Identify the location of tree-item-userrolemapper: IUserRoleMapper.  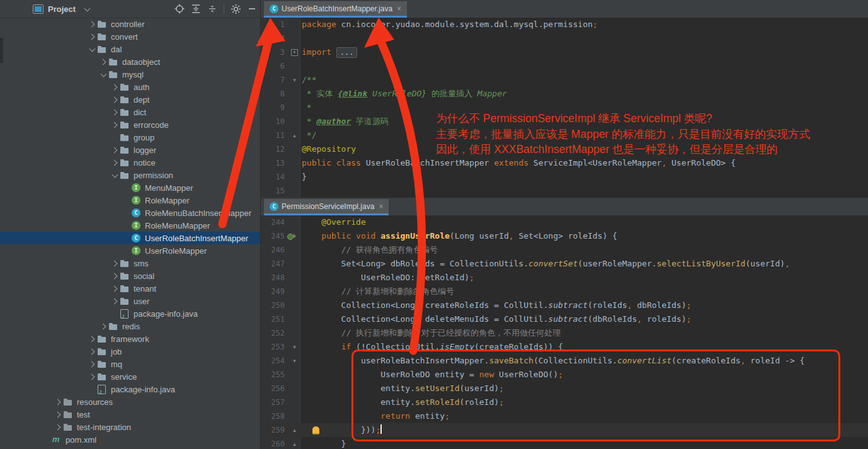
(130, 251).